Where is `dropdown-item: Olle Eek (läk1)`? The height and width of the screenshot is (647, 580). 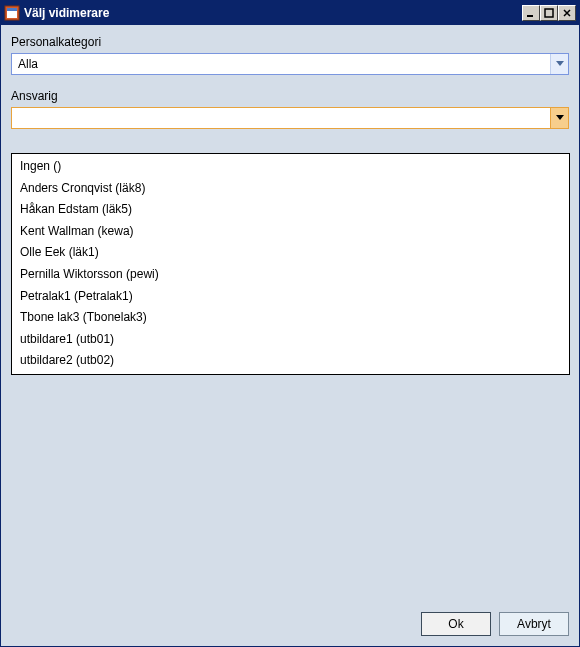 dropdown-item: Olle Eek (läk1) is located at coordinates (290, 253).